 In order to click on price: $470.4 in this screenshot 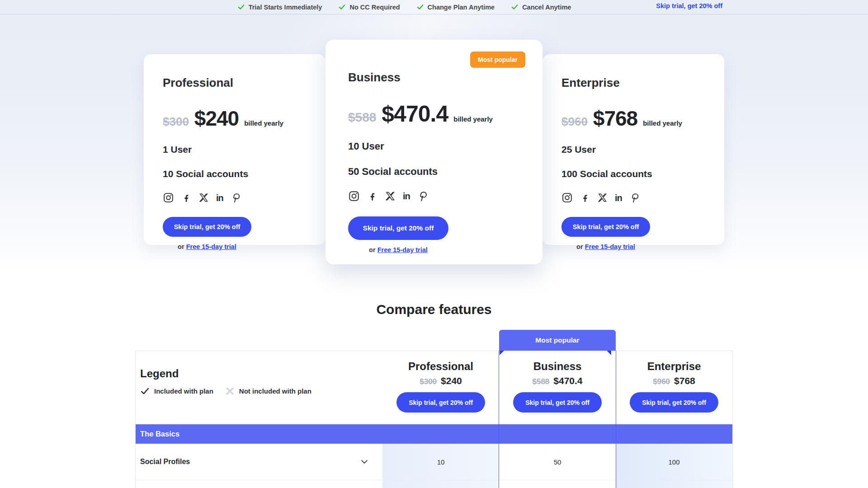, I will do `click(415, 114)`.